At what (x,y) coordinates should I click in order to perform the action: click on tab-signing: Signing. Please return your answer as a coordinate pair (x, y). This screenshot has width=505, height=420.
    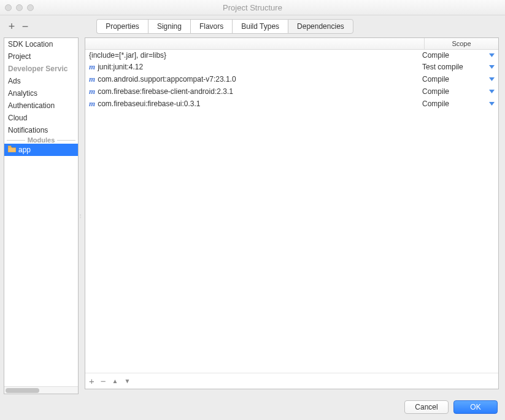
    Looking at the image, I should click on (169, 26).